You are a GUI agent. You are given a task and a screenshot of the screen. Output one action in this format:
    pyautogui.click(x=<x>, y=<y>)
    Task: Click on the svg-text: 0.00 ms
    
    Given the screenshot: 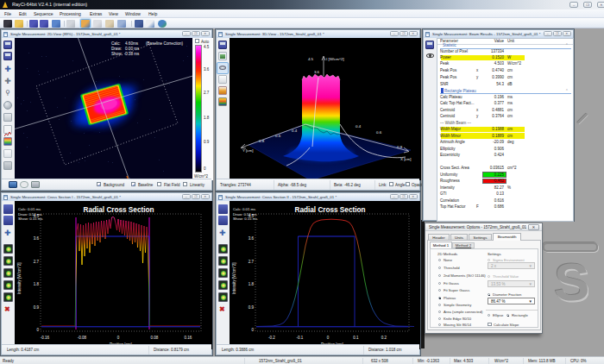 What is the action you would take?
    pyautogui.click(x=133, y=48)
    